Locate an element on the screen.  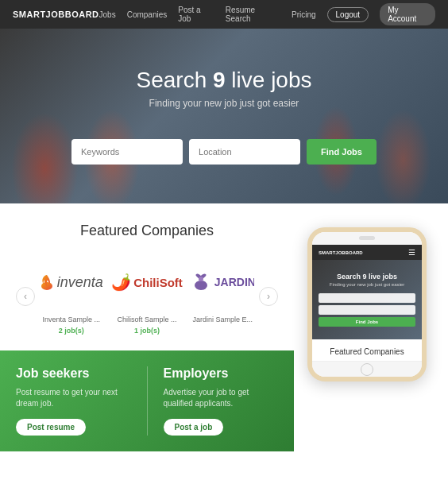
jardini-info: Jardini Sample E... is located at coordinates (222, 319).